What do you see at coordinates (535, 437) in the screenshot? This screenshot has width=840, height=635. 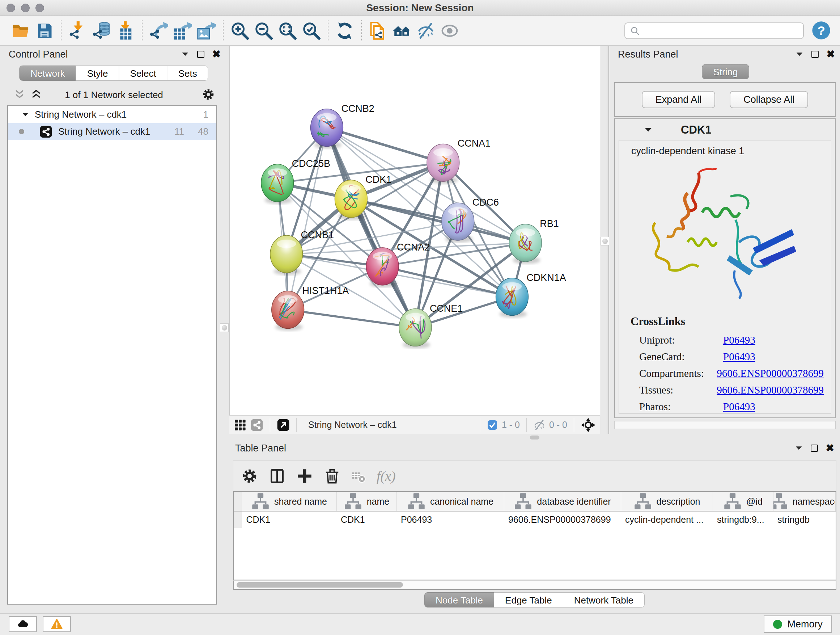 I see `horizontal-splitter` at bounding box center [535, 437].